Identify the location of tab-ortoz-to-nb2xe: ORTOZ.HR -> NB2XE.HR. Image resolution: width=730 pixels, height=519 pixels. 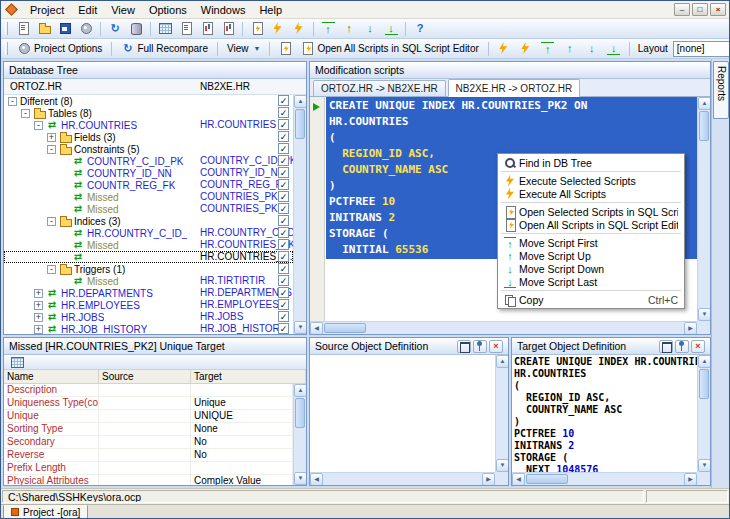
(380, 88).